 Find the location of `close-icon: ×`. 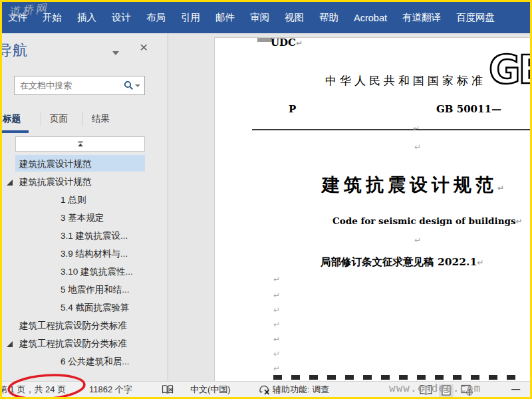

close-icon: × is located at coordinates (144, 47).